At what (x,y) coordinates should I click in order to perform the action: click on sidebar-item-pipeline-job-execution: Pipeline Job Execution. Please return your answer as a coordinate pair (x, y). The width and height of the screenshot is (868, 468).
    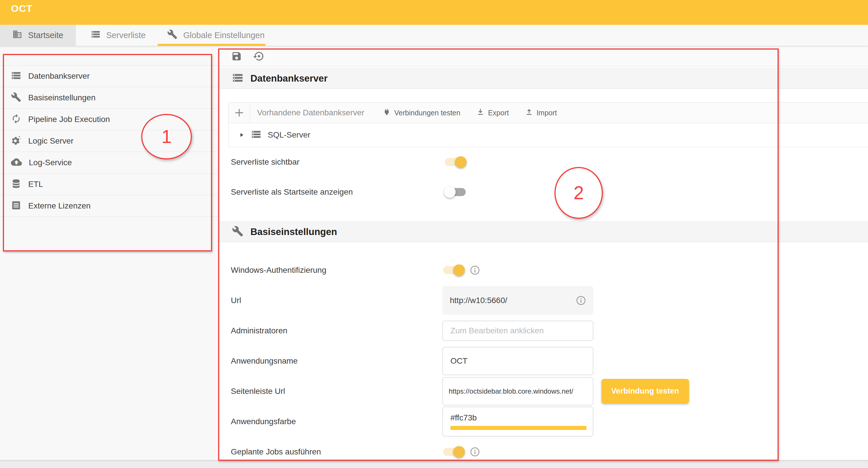
    Looking at the image, I should click on (109, 119).